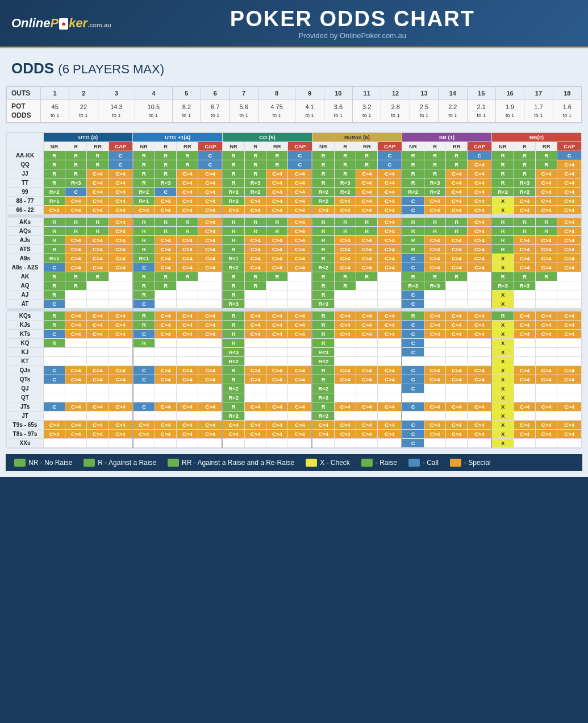 This screenshot has height=723, width=588. What do you see at coordinates (294, 68) in the screenshot?
I see `section-title: ODDS (6 PLAYERS MAX)` at bounding box center [294, 68].